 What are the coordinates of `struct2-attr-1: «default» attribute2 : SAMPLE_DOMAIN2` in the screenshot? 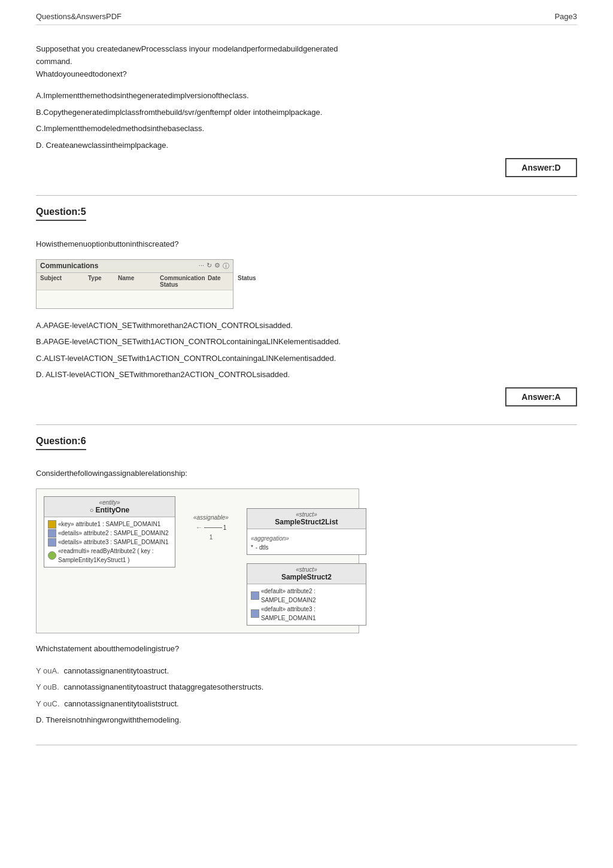 It's located at (311, 596).